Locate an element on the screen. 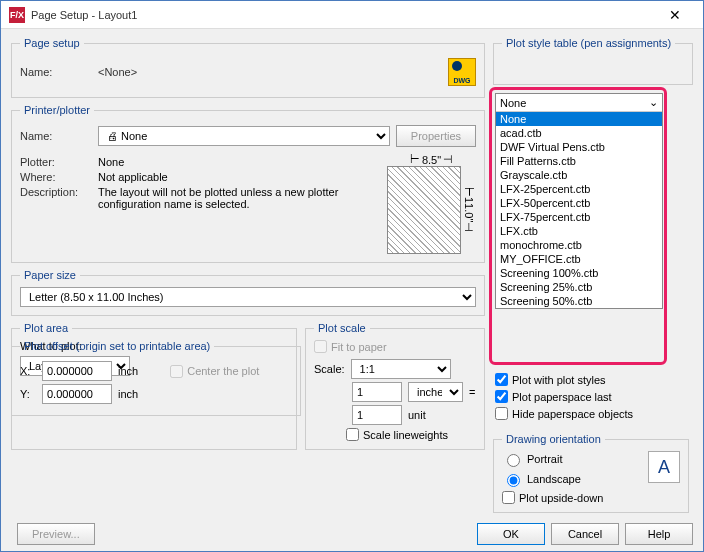 The image size is (704, 552). x-input is located at coordinates (77, 371).